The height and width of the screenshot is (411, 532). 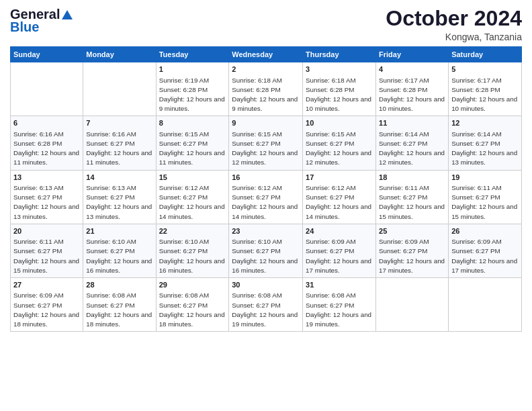 What do you see at coordinates (193, 231) in the screenshot?
I see `day-number: 22` at bounding box center [193, 231].